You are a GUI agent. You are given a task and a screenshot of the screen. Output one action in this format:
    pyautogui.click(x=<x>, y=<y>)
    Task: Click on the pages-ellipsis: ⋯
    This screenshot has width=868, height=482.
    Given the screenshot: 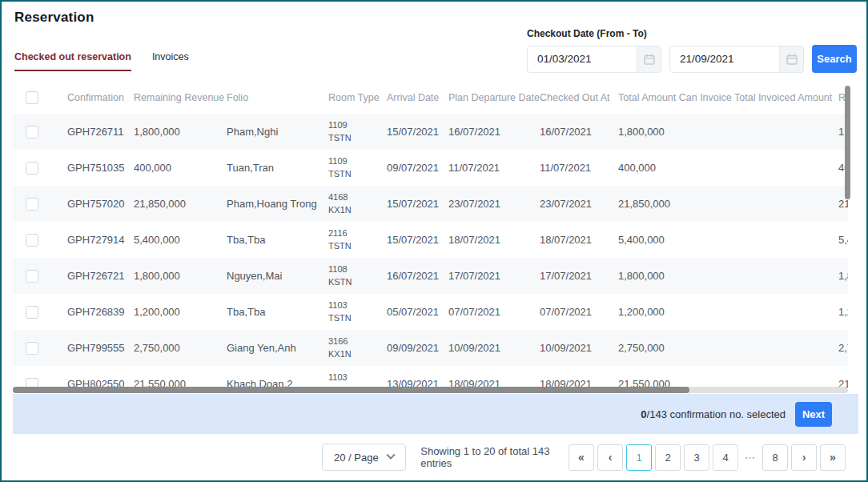 What is the action you would take?
    pyautogui.click(x=750, y=458)
    